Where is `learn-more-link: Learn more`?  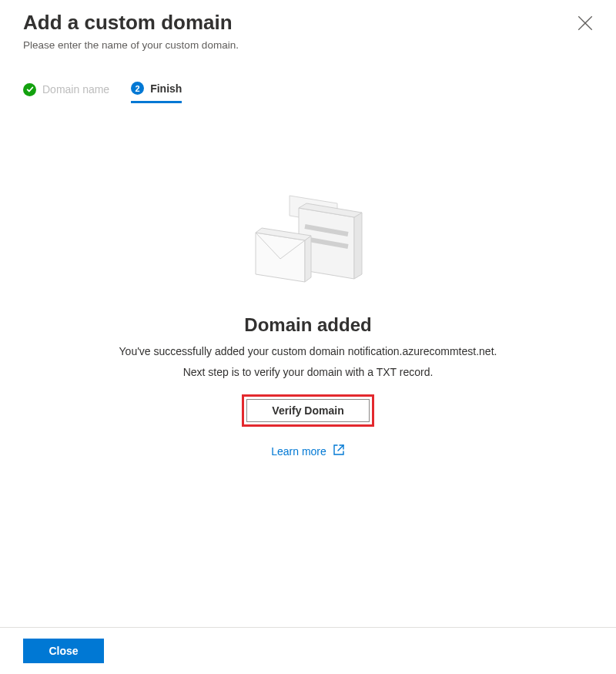
learn-more-link: Learn more is located at coordinates (308, 451).